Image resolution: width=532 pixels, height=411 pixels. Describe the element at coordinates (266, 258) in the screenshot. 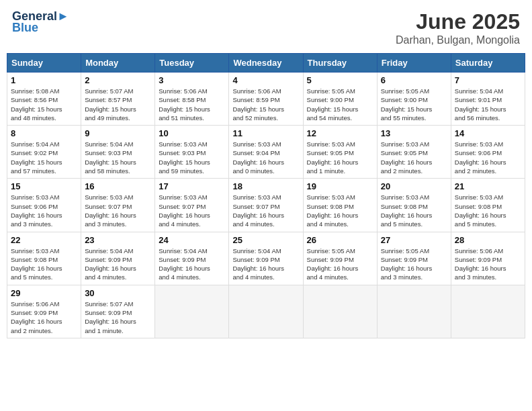

I see `calendar-day-cell: 25Sunrise: 5:04 AM Sunset: 9:09 PM Dayli…` at that location.